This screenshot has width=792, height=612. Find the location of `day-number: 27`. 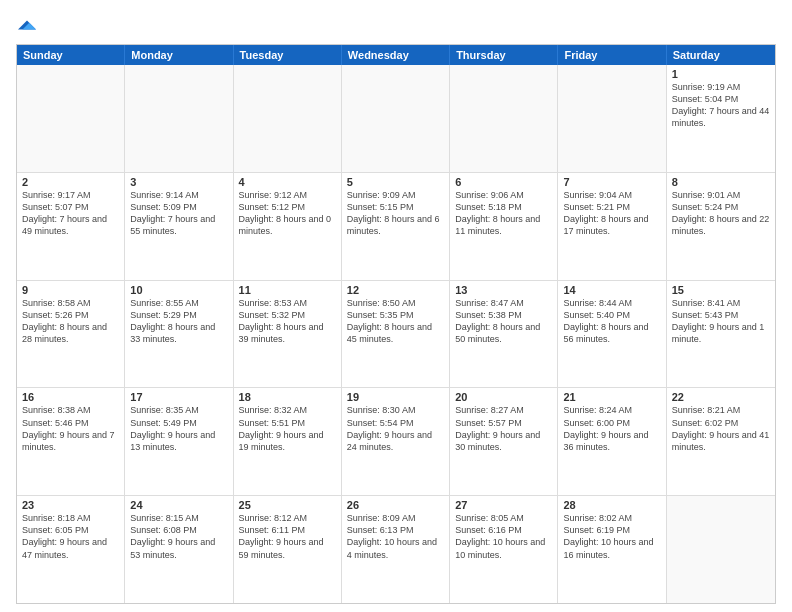

day-number: 27 is located at coordinates (504, 505).